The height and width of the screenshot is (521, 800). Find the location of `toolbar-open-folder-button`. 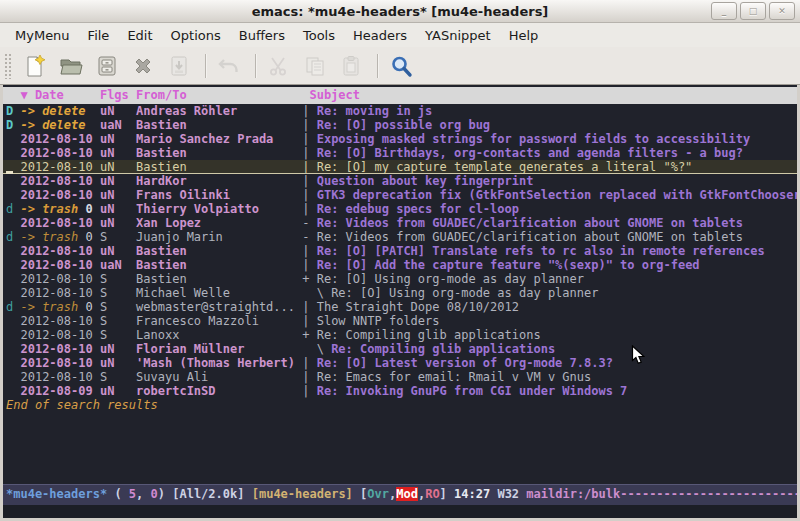

toolbar-open-folder-button is located at coordinates (73, 66).